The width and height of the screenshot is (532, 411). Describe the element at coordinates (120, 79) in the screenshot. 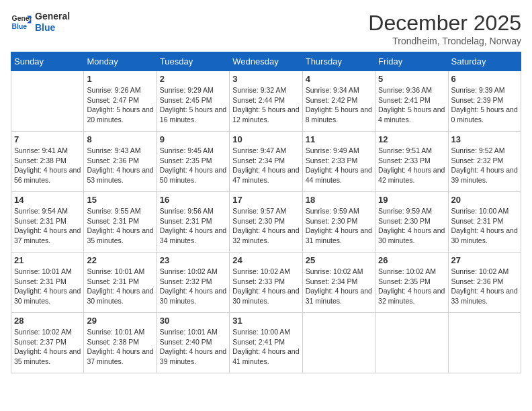

I see `day-number: 1` at that location.